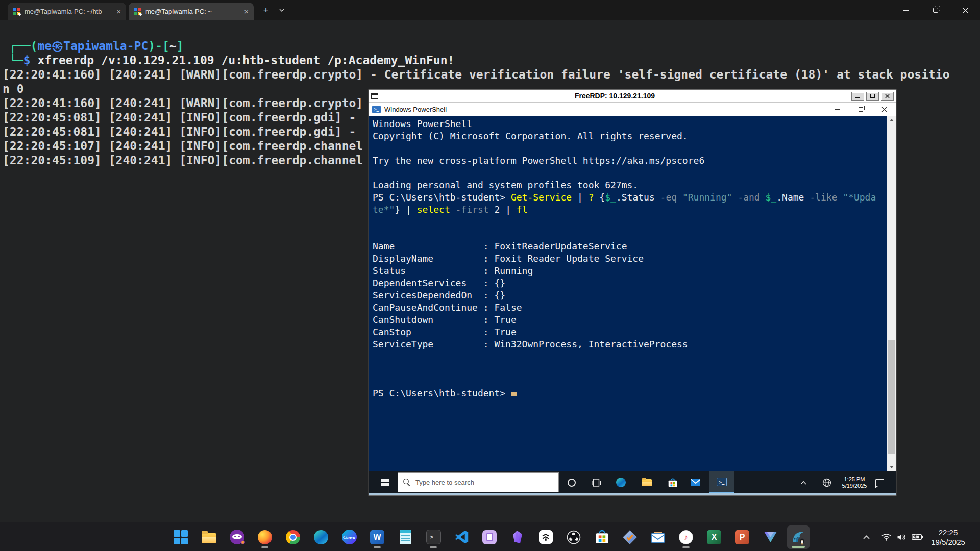  I want to click on host-itunes-button: ♪, so click(686, 537).